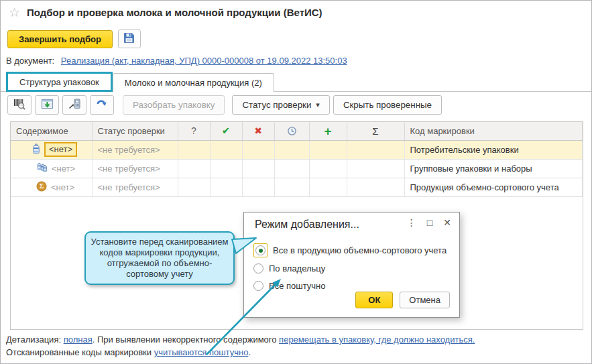 The width and height of the screenshot is (592, 364). I want to click on dialog-buttons: ОК Отмена, so click(402, 300).